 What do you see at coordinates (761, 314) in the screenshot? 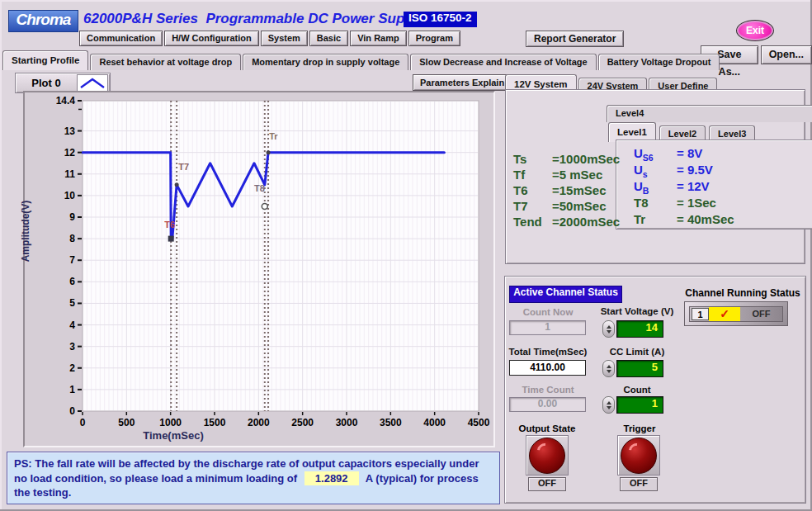
I see `channel-state-text: OFF` at bounding box center [761, 314].